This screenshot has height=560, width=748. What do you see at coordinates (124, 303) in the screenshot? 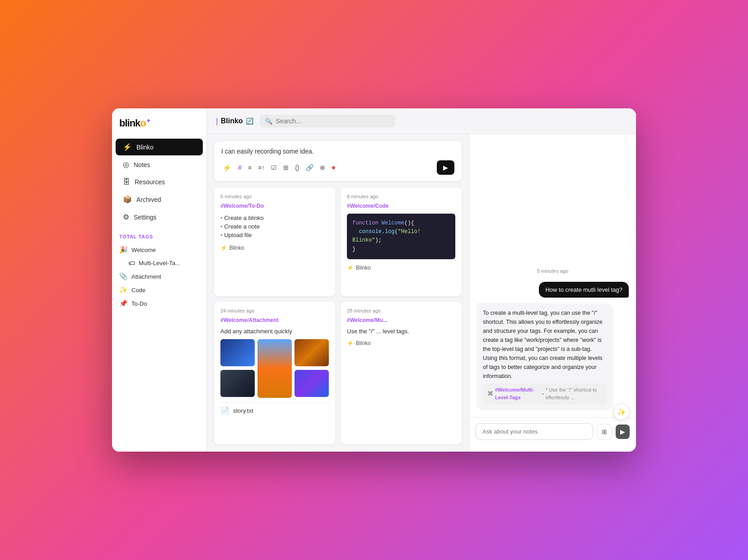
I see `todo-tag-icon: 📌` at bounding box center [124, 303].